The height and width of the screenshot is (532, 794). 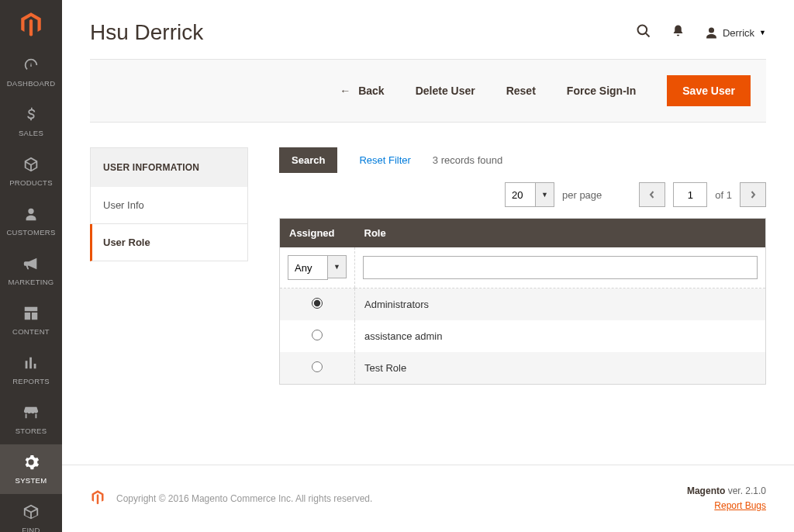 What do you see at coordinates (561, 233) in the screenshot?
I see `column-role: Role` at bounding box center [561, 233].